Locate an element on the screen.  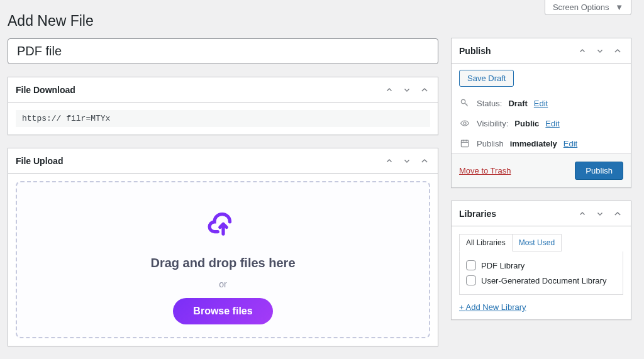
library-item-label: PDF Library is located at coordinates (503, 265).